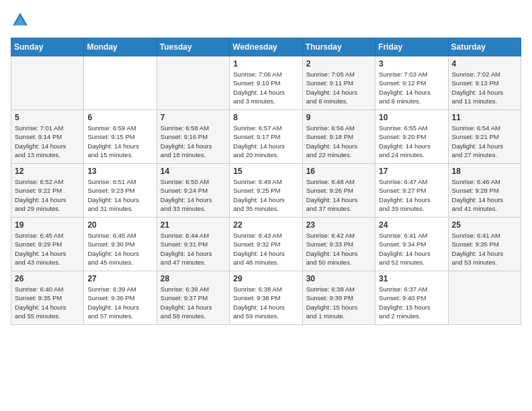 The image size is (532, 411). What do you see at coordinates (411, 279) in the screenshot?
I see `day-number: 31` at bounding box center [411, 279].